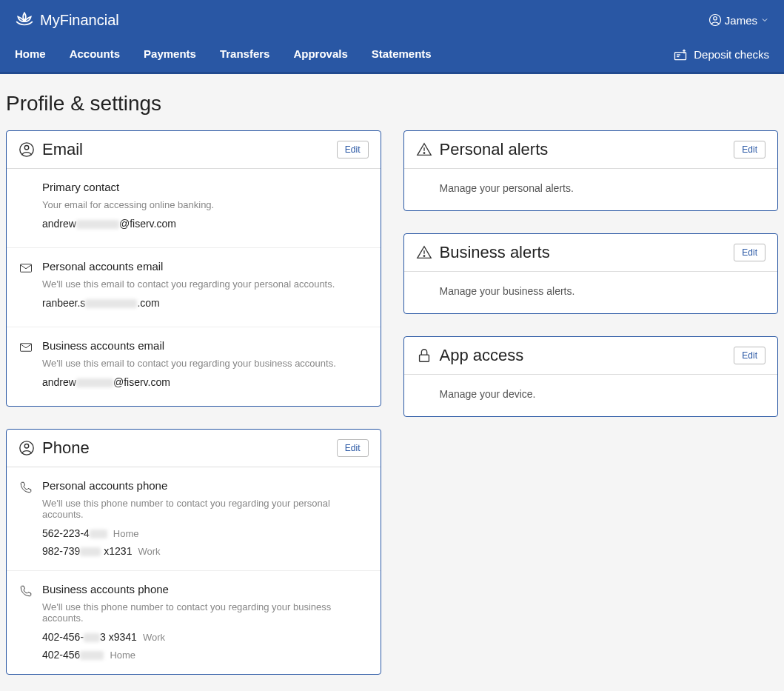  I want to click on nav-payments: Payments, so click(170, 55).